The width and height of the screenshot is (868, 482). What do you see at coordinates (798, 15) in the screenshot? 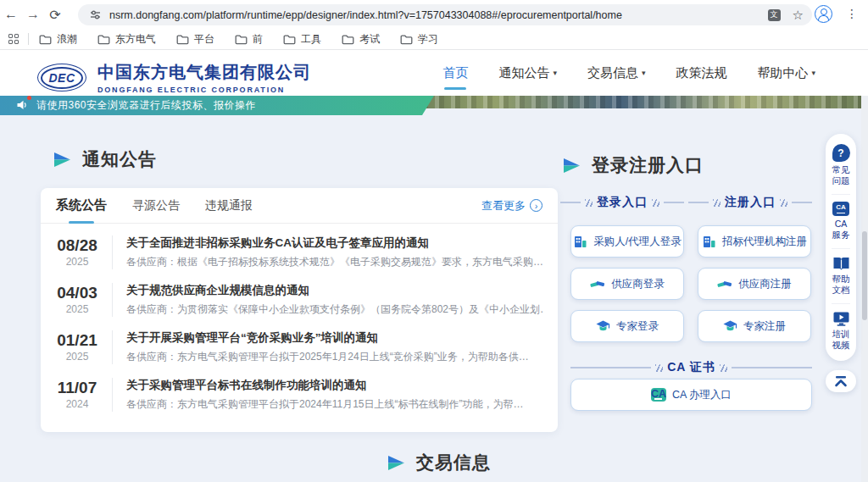
I see `bookmark-star-icon: ☆` at bounding box center [798, 15].